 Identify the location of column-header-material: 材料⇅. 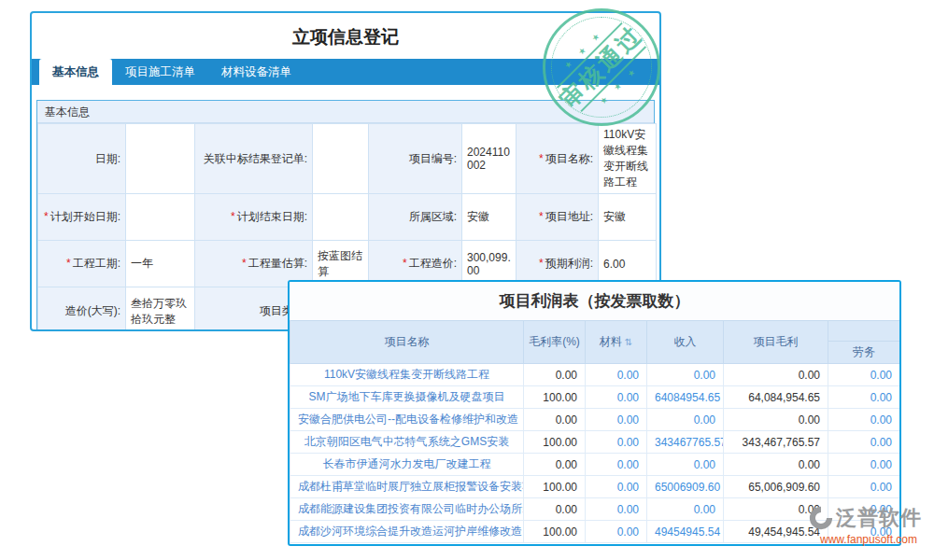
(616, 343).